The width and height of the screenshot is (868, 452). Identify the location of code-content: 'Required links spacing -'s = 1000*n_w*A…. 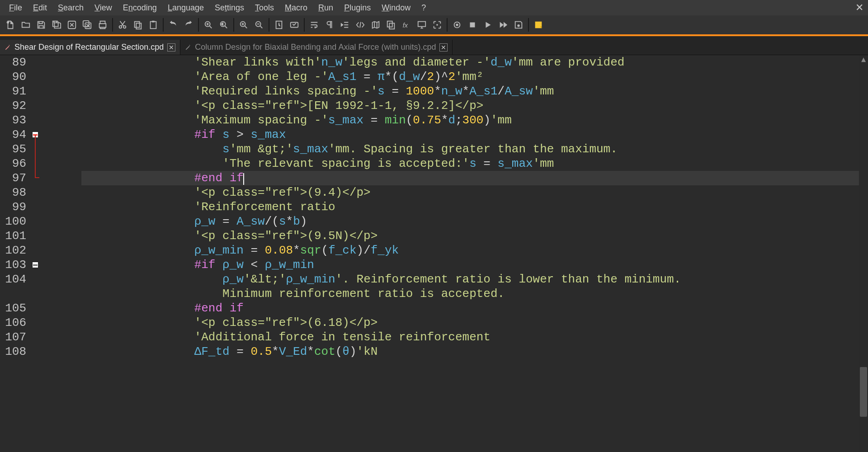
(475, 91).